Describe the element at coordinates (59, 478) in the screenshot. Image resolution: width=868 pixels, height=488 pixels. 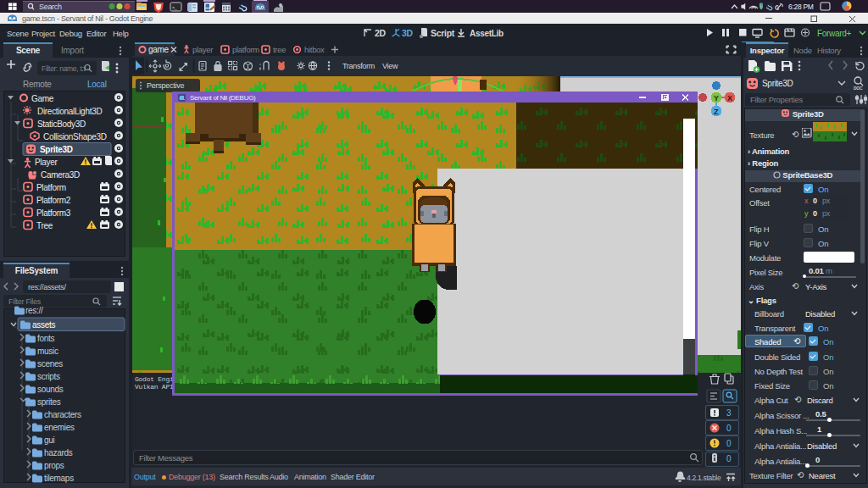
I see `svg-text: tilemaps` at that location.